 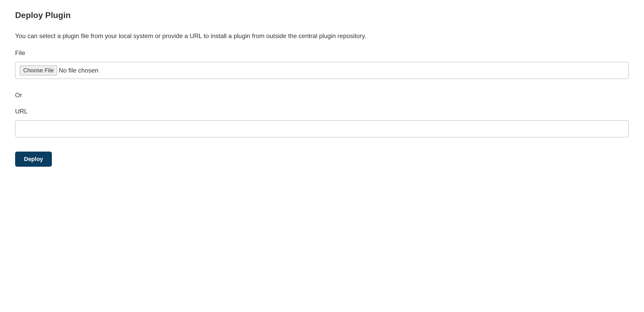 I want to click on deploy-button: Deploy, so click(x=33, y=159).